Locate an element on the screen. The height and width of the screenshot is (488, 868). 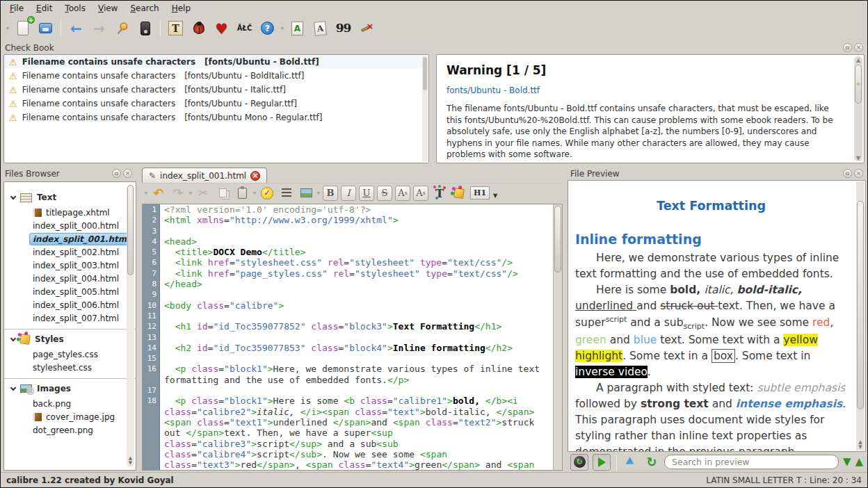
file-tree-item: index_split_004.html is located at coordinates (79, 279).